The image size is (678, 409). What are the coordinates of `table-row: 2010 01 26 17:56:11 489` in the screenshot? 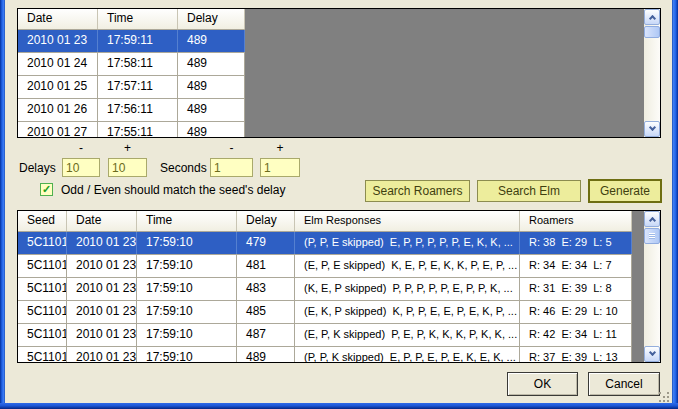 It's located at (132, 110).